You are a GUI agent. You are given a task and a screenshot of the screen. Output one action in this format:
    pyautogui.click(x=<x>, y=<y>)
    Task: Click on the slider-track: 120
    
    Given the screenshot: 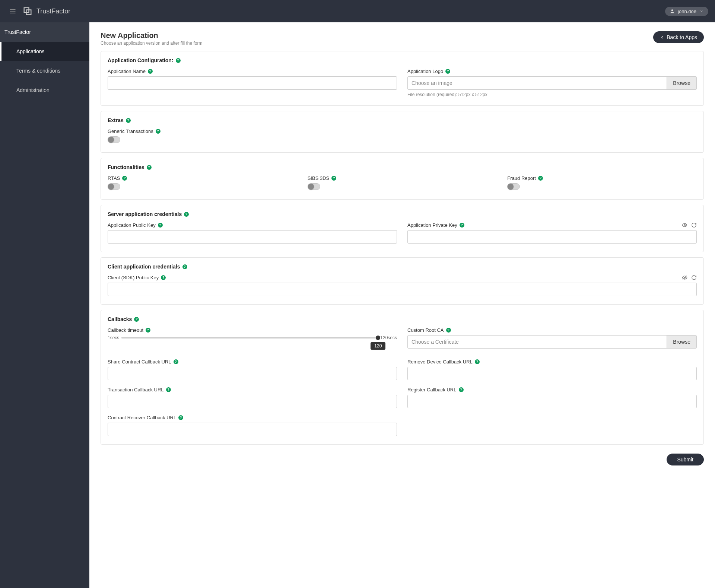 What is the action you would take?
    pyautogui.click(x=250, y=338)
    